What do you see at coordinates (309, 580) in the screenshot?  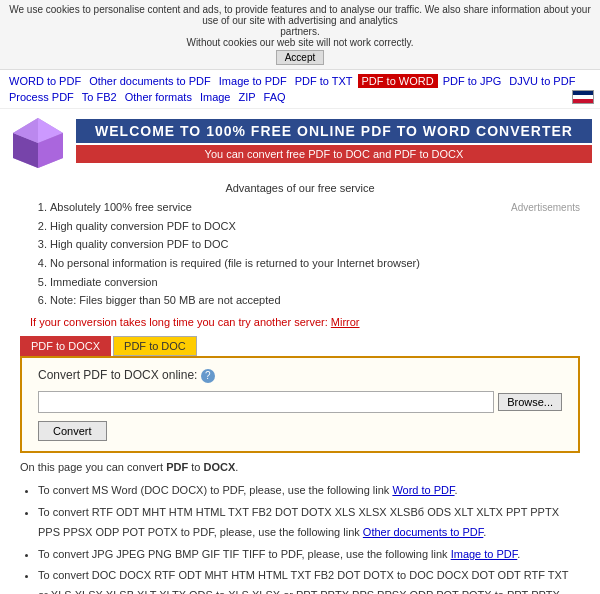 I see `list-item: To convert DOC DOCX RTF ODT MHT HTM HTML…` at bounding box center [309, 580].